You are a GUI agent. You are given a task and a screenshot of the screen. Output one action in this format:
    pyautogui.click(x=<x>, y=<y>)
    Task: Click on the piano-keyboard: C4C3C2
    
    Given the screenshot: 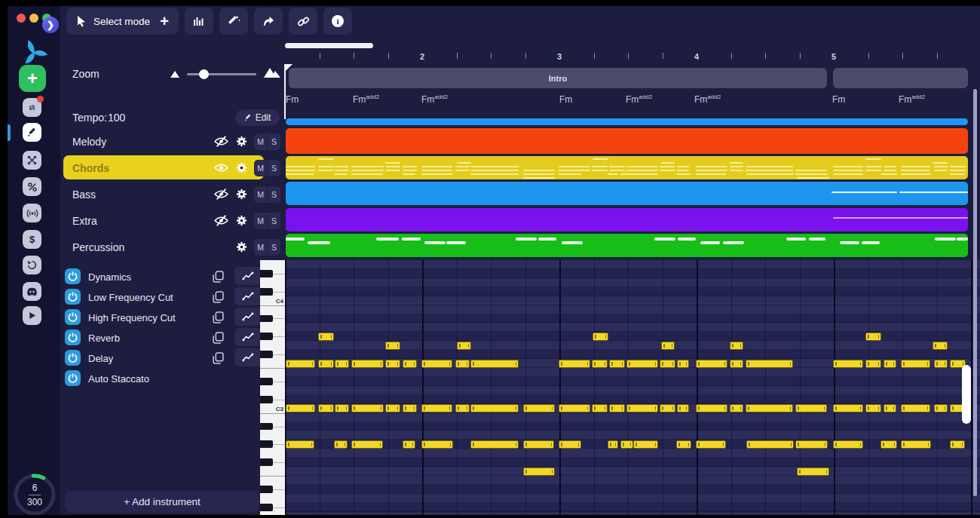 What is the action you would take?
    pyautogui.click(x=273, y=389)
    